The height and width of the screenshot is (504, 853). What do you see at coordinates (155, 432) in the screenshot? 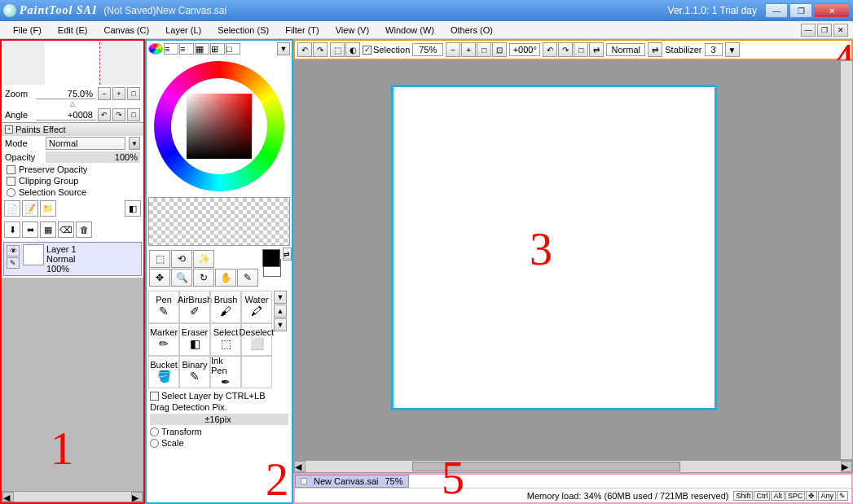
I see `transform-radio` at bounding box center [155, 432].